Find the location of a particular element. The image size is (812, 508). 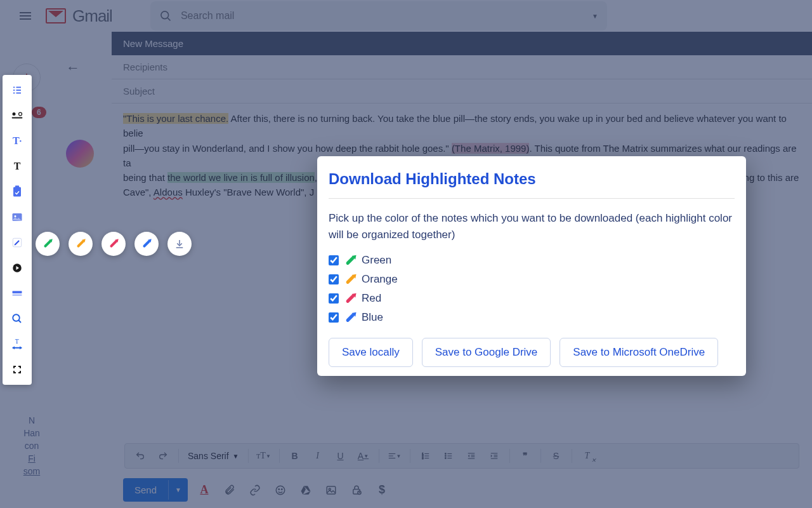

color-row-green: Green is located at coordinates (532, 260).